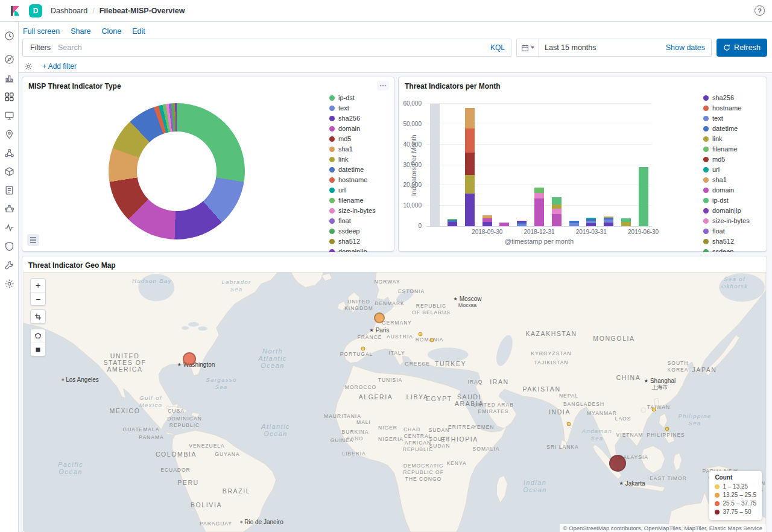  I want to click on legend-item: size-in-bytes, so click(738, 221).